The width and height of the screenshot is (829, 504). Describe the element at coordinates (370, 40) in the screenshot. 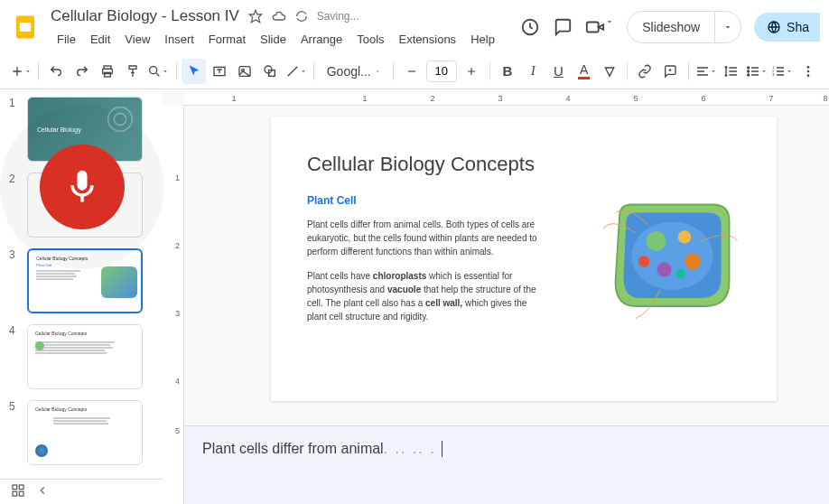

I see `menu-tools: Tools` at that location.